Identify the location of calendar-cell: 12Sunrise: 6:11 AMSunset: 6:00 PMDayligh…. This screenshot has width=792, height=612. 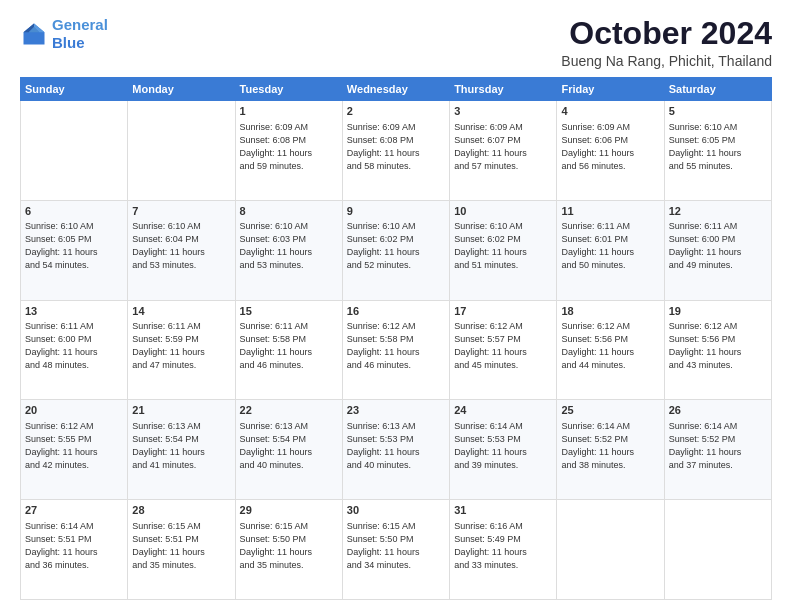
(718, 250).